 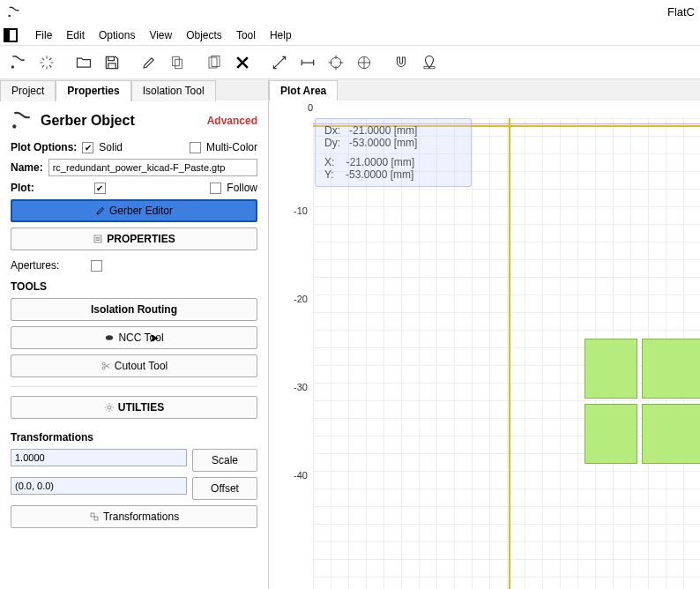 I want to click on axis-tick-left-30: -30, so click(x=301, y=387).